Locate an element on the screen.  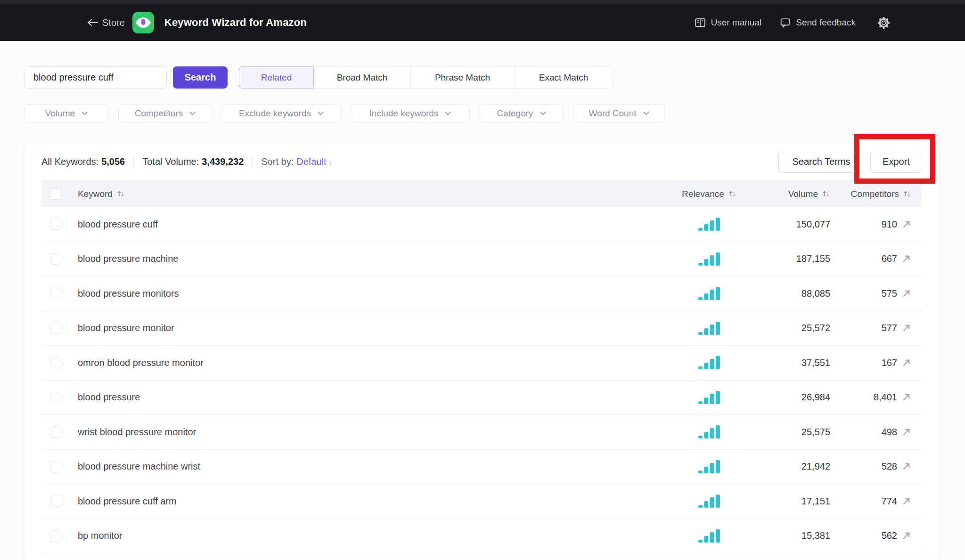
competitors-cell: 577 is located at coordinates (876, 328).